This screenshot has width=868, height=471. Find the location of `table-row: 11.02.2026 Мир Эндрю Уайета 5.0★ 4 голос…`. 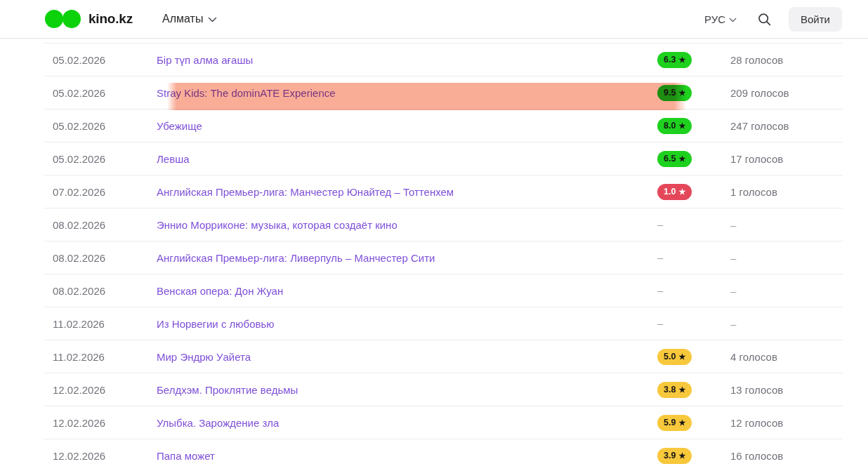

table-row: 11.02.2026 Мир Эндрю Уайета 5.0★ 4 голос… is located at coordinates (444, 357).